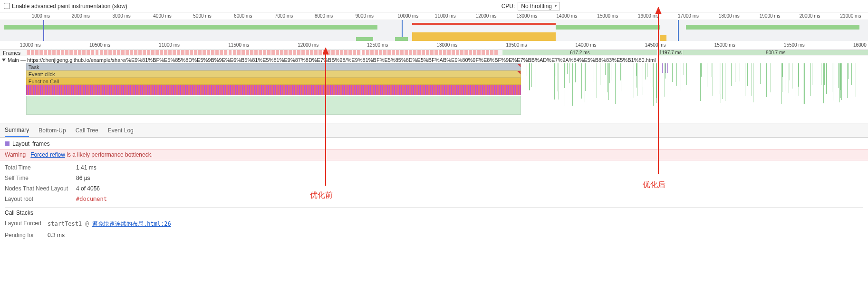  Describe the element at coordinates (202, 16) in the screenshot. I see `overview-tick: 5000 ms` at that location.